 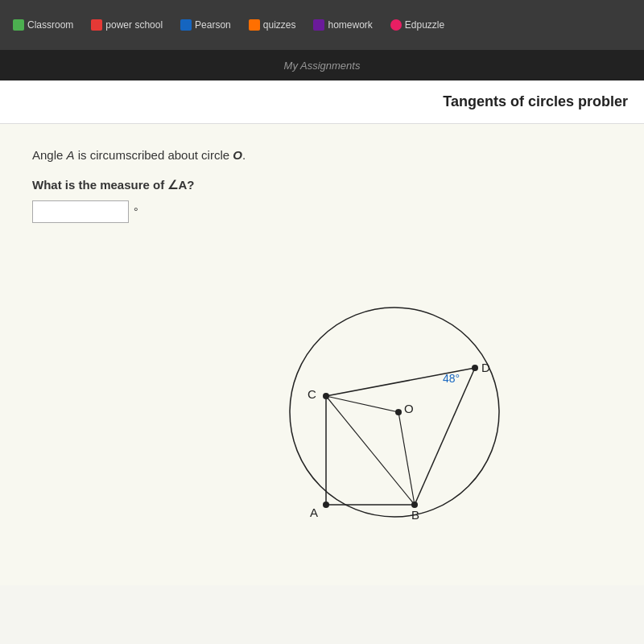 I want to click on quizzes-icon, so click(x=254, y=25).